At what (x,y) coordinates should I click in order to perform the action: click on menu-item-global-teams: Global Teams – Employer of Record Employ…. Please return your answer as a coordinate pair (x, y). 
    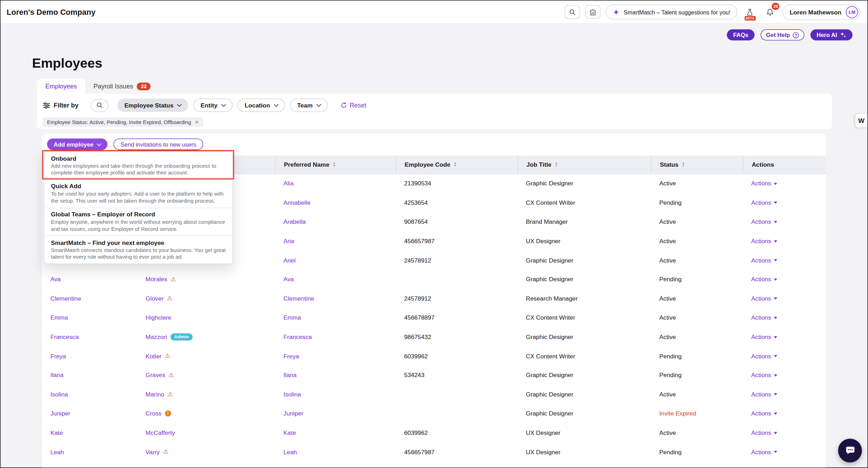
    Looking at the image, I should click on (138, 222).